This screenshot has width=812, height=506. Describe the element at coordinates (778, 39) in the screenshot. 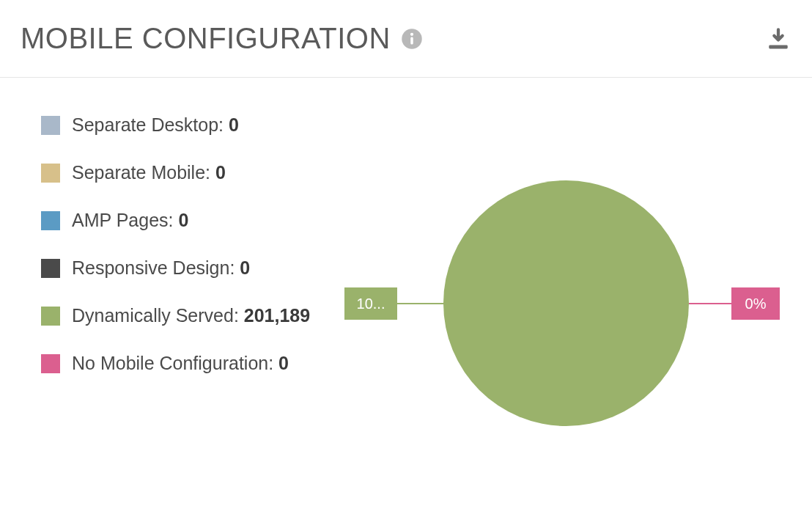

I see `download-icon` at that location.